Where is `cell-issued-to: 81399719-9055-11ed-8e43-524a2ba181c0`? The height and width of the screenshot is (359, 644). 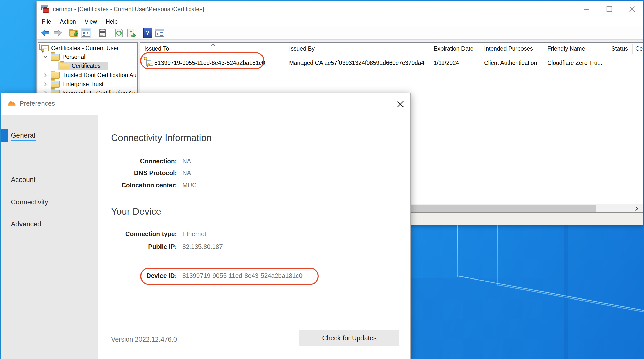
cell-issued-to: 81399719-9055-11ed-8e43-524a2ba181c0 is located at coordinates (210, 63).